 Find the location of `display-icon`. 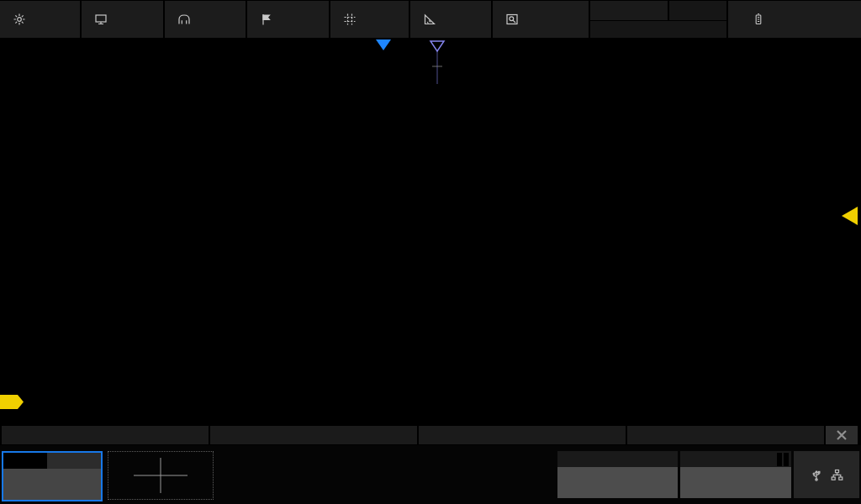

display-icon is located at coordinates (101, 19).